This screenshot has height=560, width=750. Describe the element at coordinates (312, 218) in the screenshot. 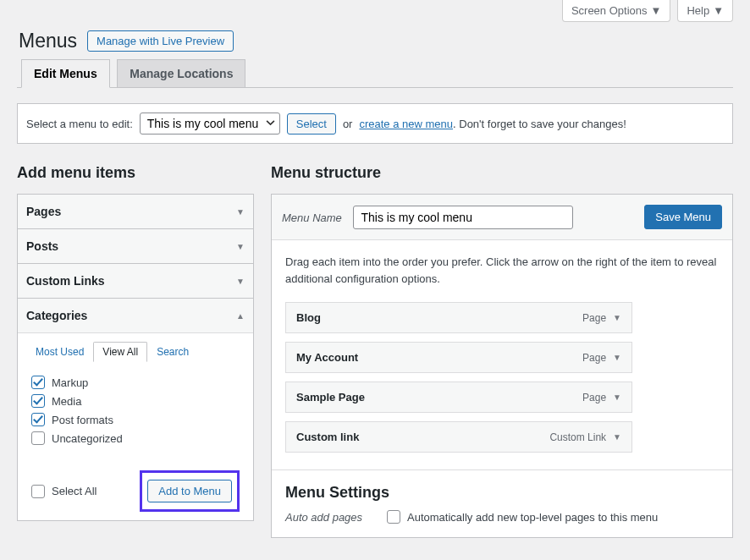

I see `menu-name-label: Menu Name` at that location.